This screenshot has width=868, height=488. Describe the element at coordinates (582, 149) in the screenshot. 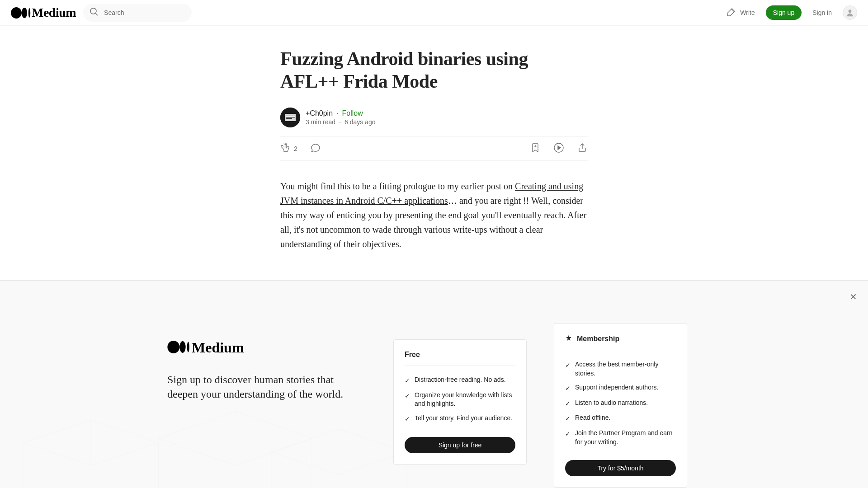

I see `share-button` at that location.